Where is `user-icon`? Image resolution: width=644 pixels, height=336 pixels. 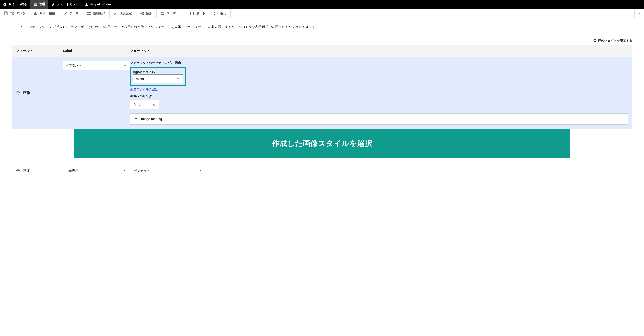 user-icon is located at coordinates (87, 4).